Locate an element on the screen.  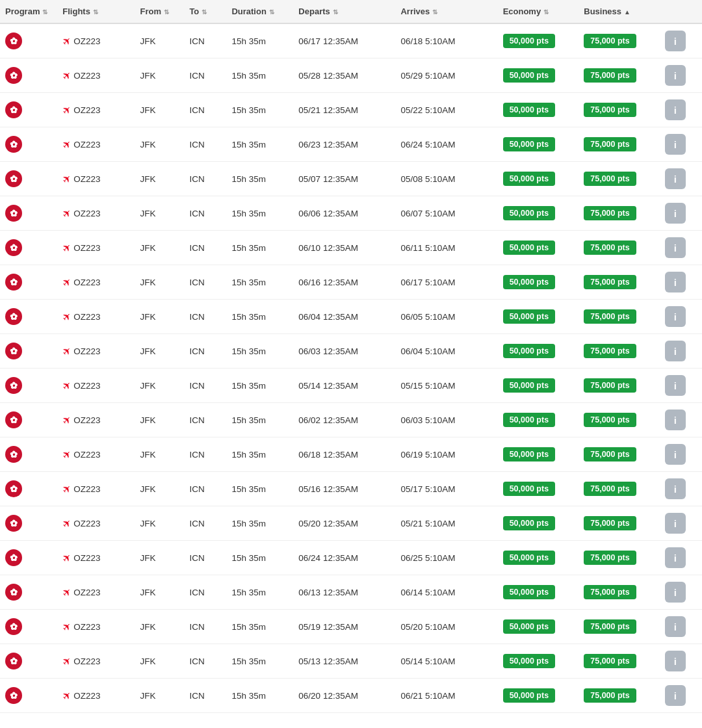
col-header-from: From⇅ is located at coordinates (160, 12).